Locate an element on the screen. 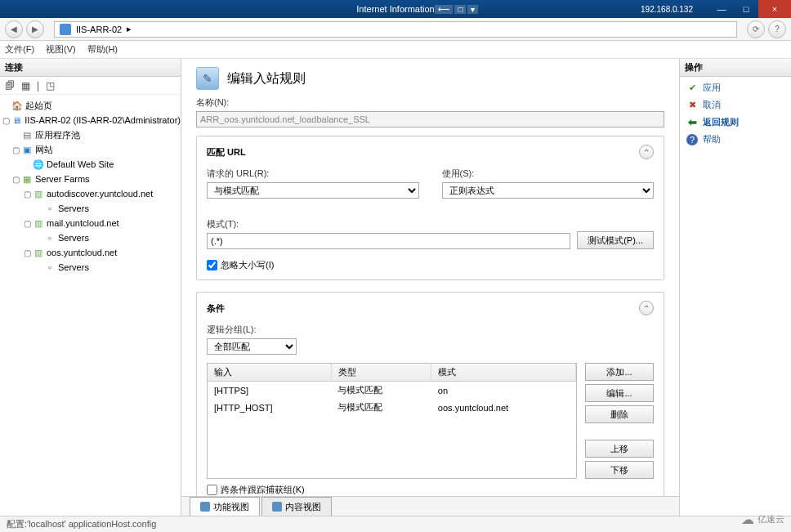 This screenshot has width=791, height=532. watermark: ☁ 亿速云 is located at coordinates (763, 520).